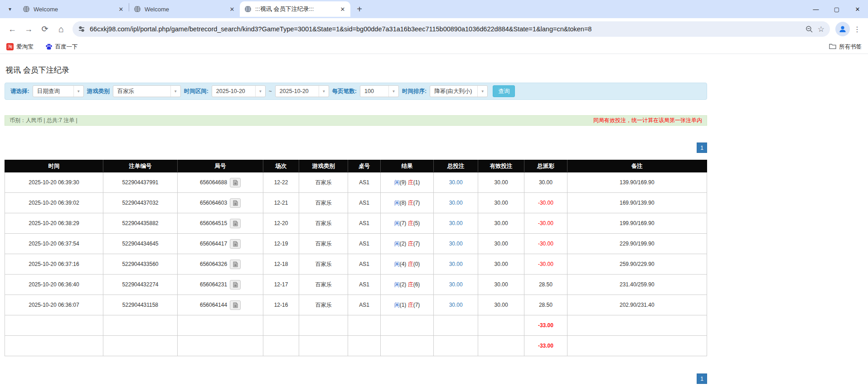  Describe the element at coordinates (810, 29) in the screenshot. I see `zoom-level-icon` at that location.